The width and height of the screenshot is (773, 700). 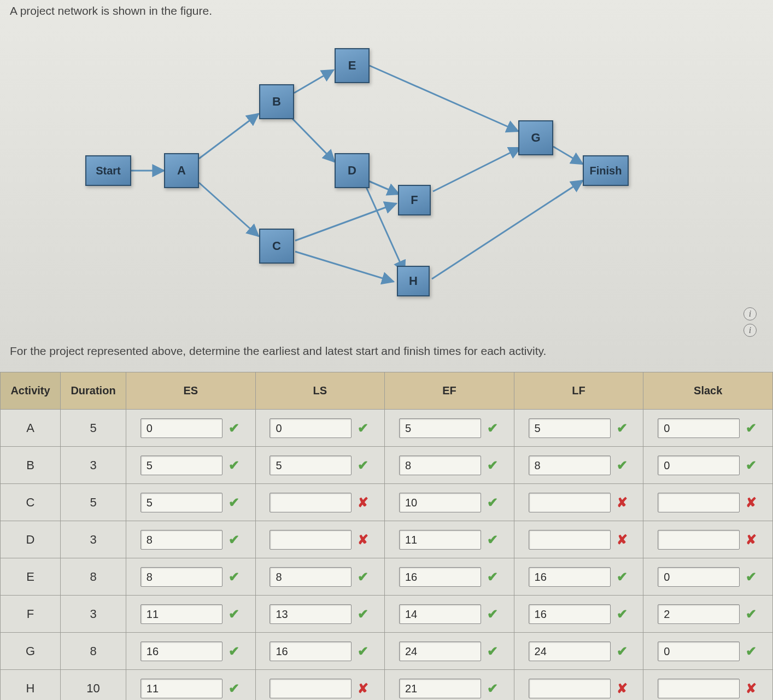 I want to click on ls-cell: ✘, so click(x=320, y=540).